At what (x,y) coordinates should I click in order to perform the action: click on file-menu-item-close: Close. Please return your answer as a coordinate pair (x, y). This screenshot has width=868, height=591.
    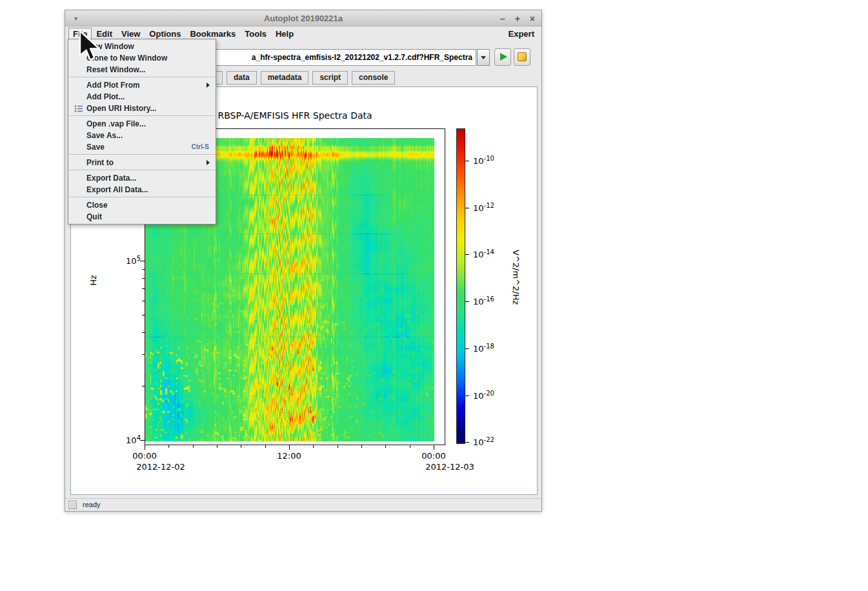
    Looking at the image, I should click on (142, 205).